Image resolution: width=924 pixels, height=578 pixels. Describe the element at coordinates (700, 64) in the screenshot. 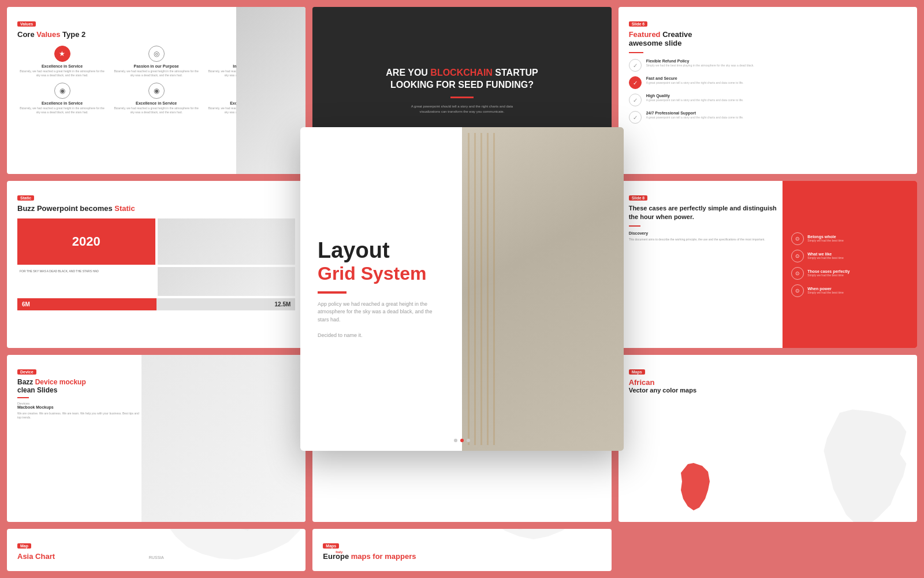

I see `item-text-1: Flexible Refund Policy Simply we had the…` at that location.